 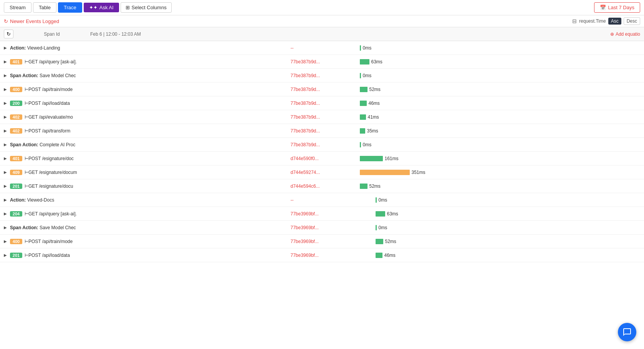 I want to click on filter-icon: ⊟, so click(x=574, y=21).